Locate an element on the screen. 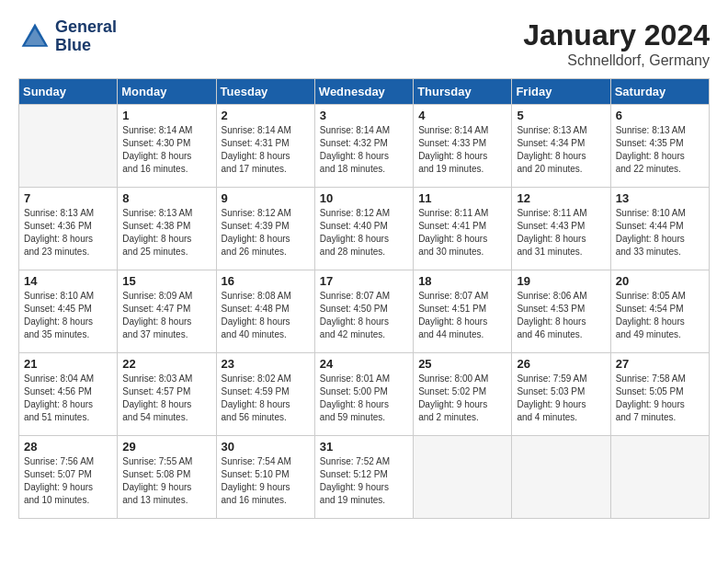 Image resolution: width=728 pixels, height=563 pixels. day-number: 5 is located at coordinates (561, 116).